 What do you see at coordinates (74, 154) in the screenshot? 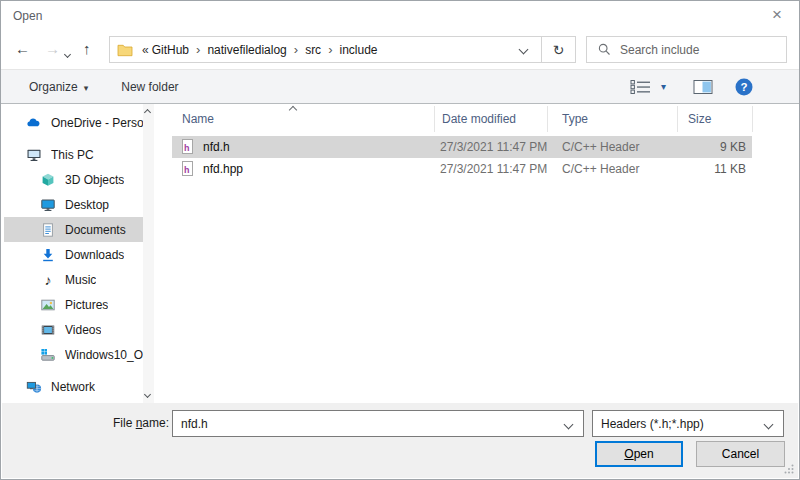
I see `sidebar-item-this-pc: This PC` at bounding box center [74, 154].